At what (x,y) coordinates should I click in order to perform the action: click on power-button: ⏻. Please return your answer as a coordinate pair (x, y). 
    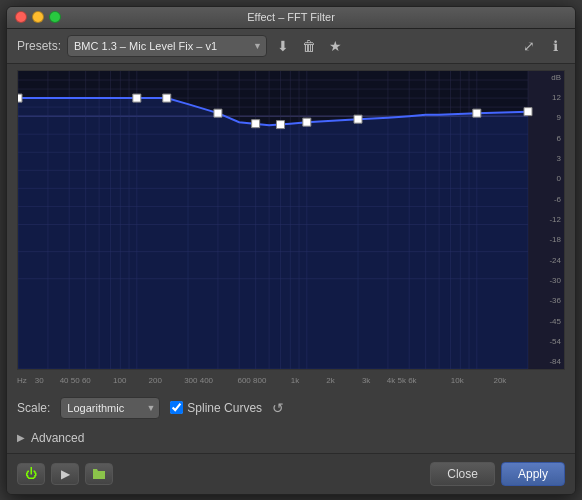
    Looking at the image, I should click on (31, 474).